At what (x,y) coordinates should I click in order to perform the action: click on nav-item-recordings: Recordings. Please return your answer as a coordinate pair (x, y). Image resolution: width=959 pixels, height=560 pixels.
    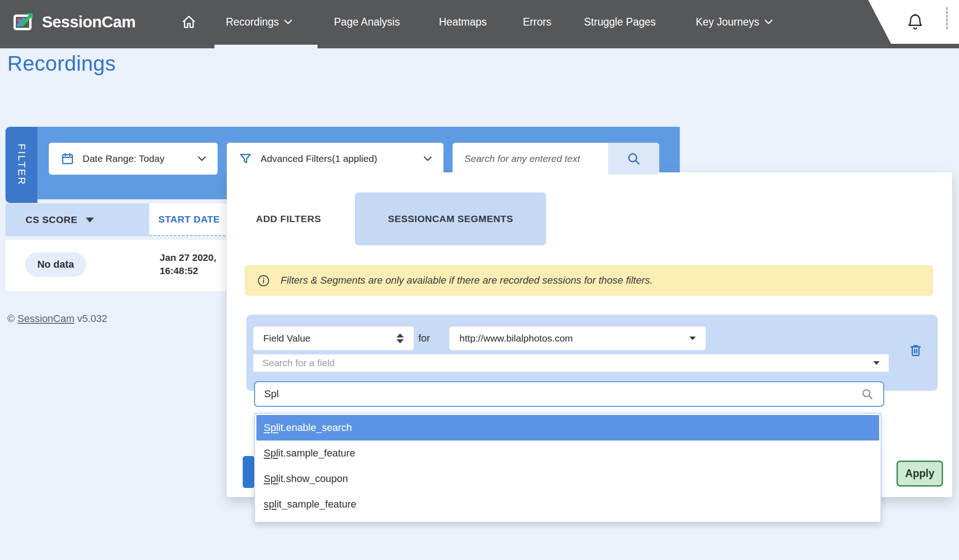
    Looking at the image, I should click on (259, 22).